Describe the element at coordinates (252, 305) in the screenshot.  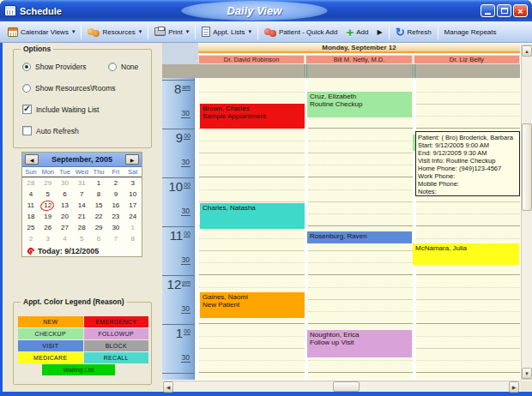
I see `appointment: Gaines, NaomiNew Patient` at that location.